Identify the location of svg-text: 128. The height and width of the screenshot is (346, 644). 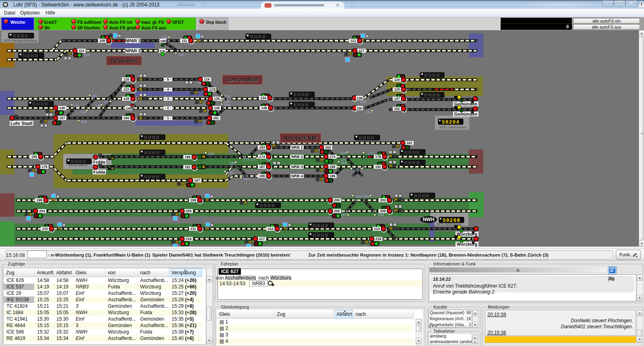
(126, 99).